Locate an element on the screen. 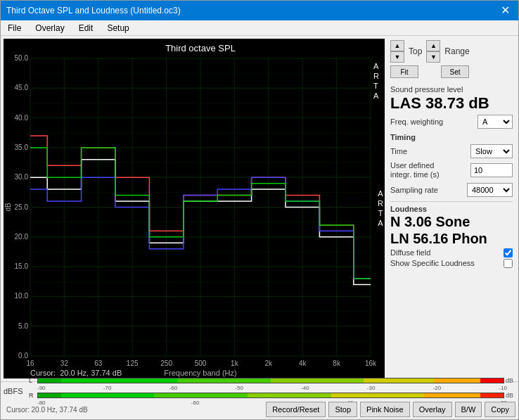  menu-overlay: Overlay is located at coordinates (49, 28).